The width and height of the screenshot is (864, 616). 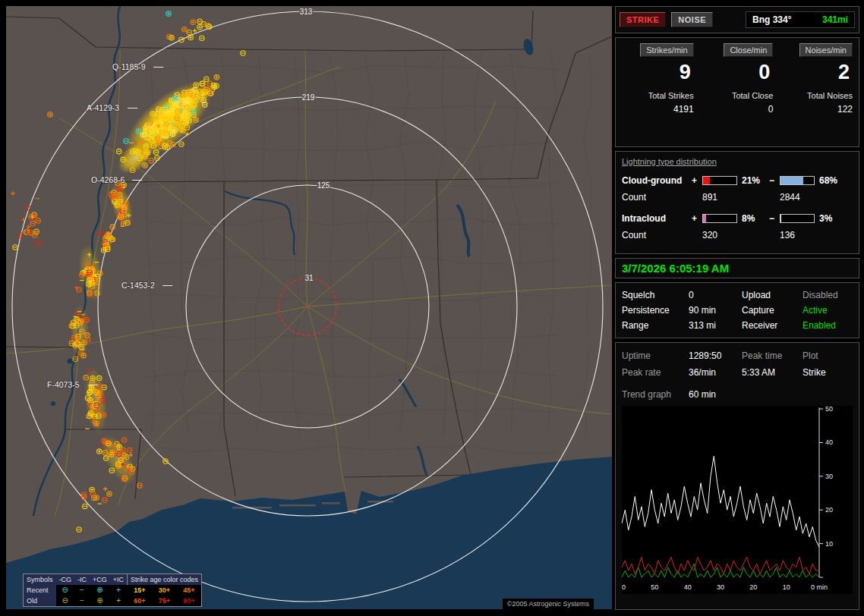 What do you see at coordinates (164, 590) in the screenshot?
I see `legend-age-code: 30+` at bounding box center [164, 590].